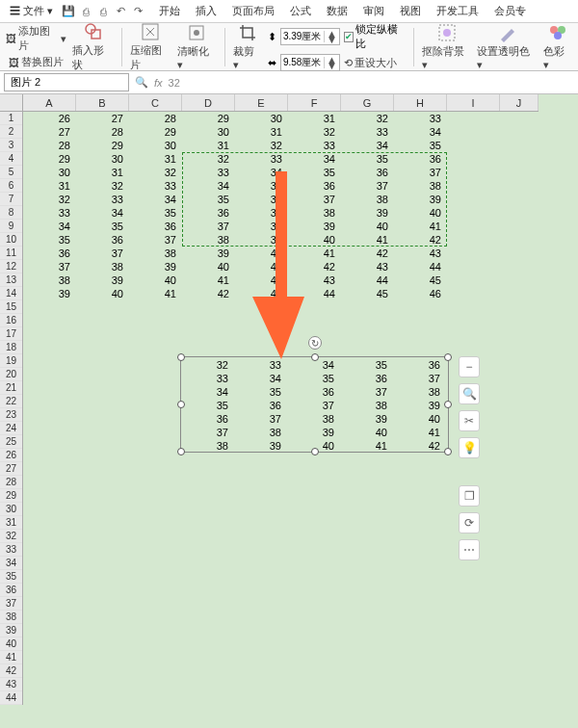 The height and width of the screenshot is (728, 578). Describe the element at coordinates (12, 685) in the screenshot. I see `row-header: 43` at that location.